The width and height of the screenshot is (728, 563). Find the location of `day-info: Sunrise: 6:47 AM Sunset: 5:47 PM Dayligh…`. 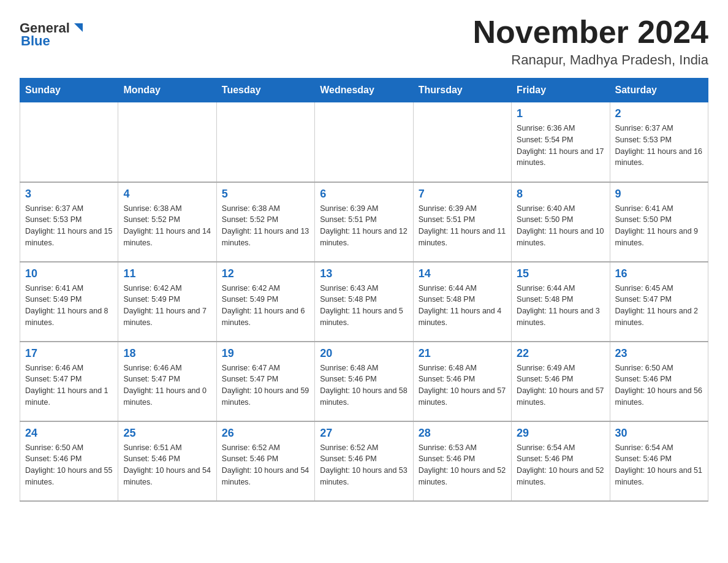

day-info: Sunrise: 6:47 AM Sunset: 5:47 PM Dayligh… is located at coordinates (266, 385).